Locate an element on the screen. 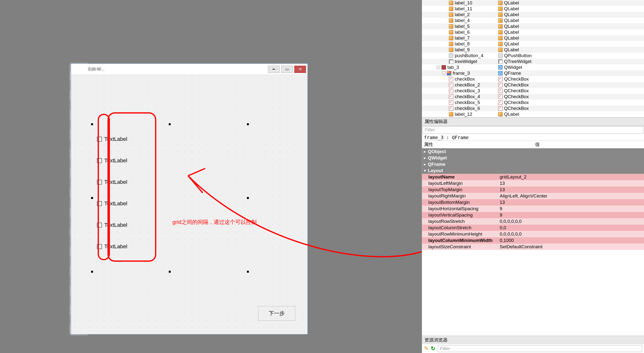 The height and width of the screenshot is (353, 644). tree-row: label_4QLabel is located at coordinates (533, 20).